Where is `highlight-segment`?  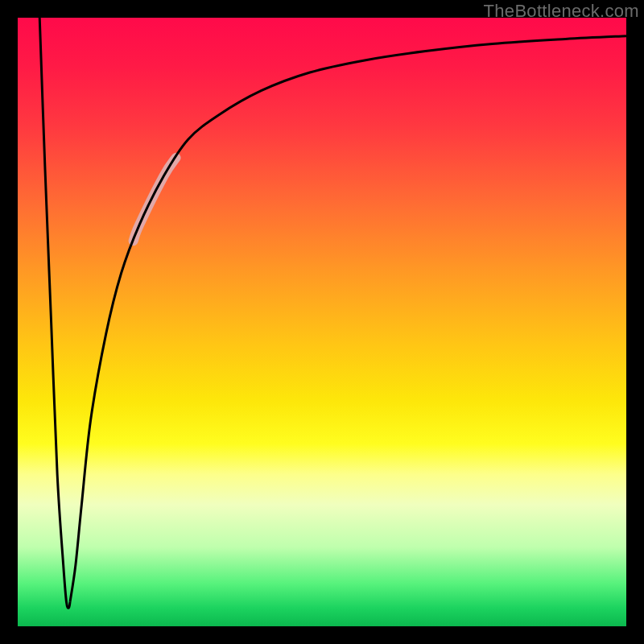
highlight-segment is located at coordinates (155, 200).